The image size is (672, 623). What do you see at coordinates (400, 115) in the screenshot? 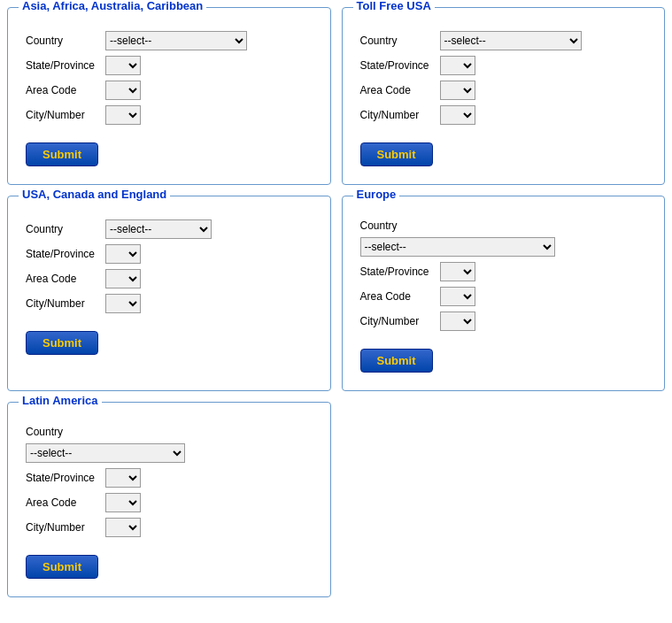
I see `tollfree-citynumber-label: City/Number` at bounding box center [400, 115].